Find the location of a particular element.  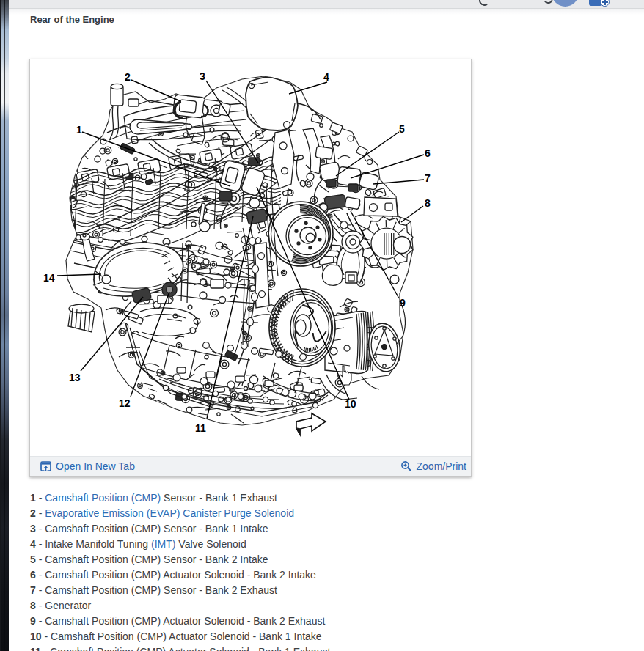

svg-text: 14 is located at coordinates (49, 278).